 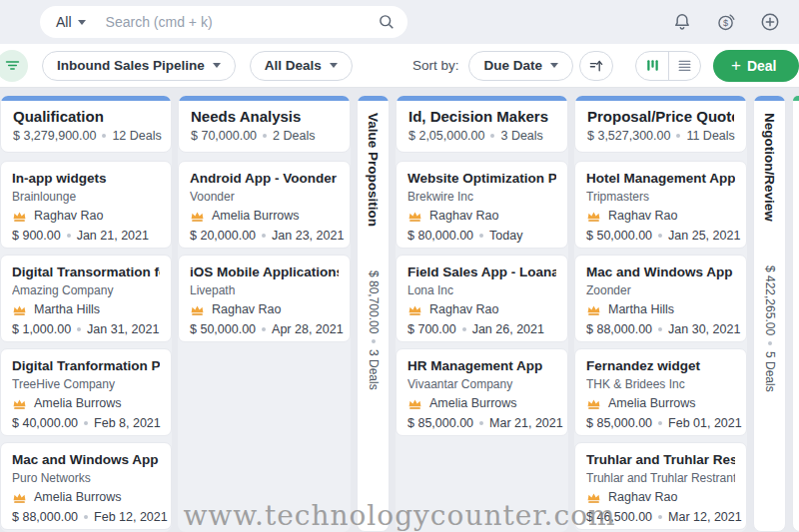 I want to click on search-icon, so click(x=387, y=22).